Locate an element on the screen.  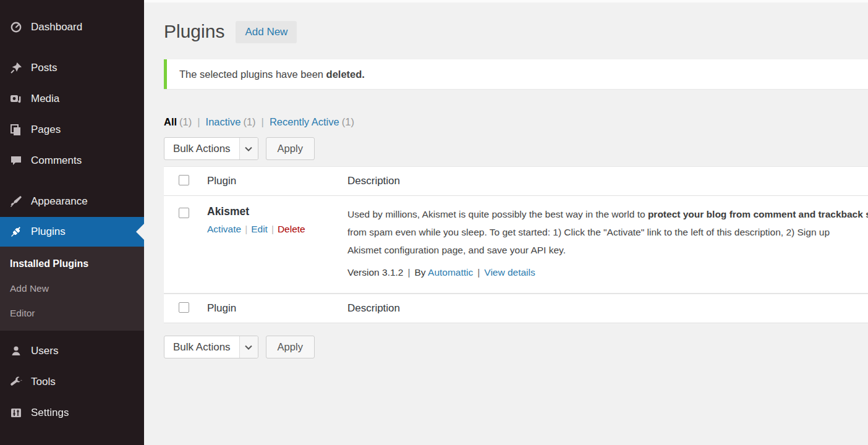
activate-link: Activate is located at coordinates (224, 229).